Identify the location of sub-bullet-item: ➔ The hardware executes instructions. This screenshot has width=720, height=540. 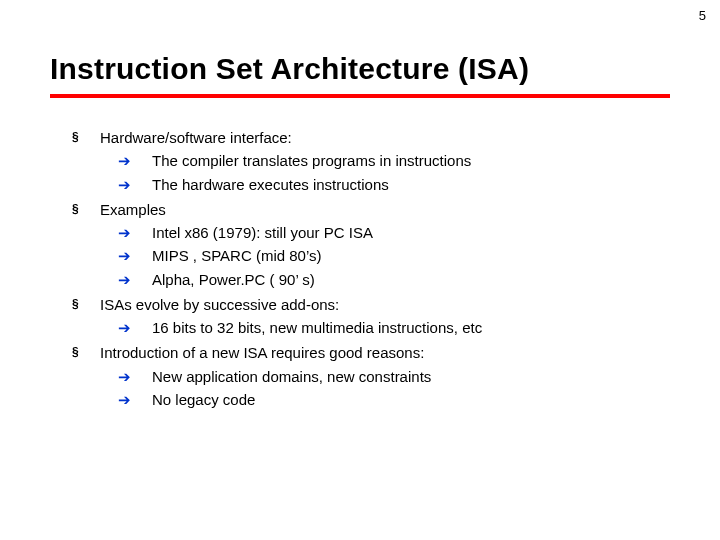
(394, 184).